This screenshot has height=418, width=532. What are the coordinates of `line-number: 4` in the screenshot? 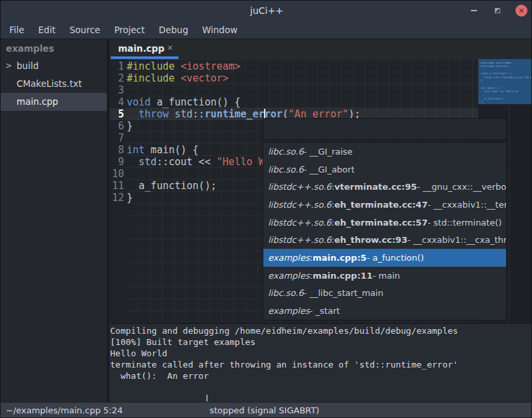 It's located at (117, 102).